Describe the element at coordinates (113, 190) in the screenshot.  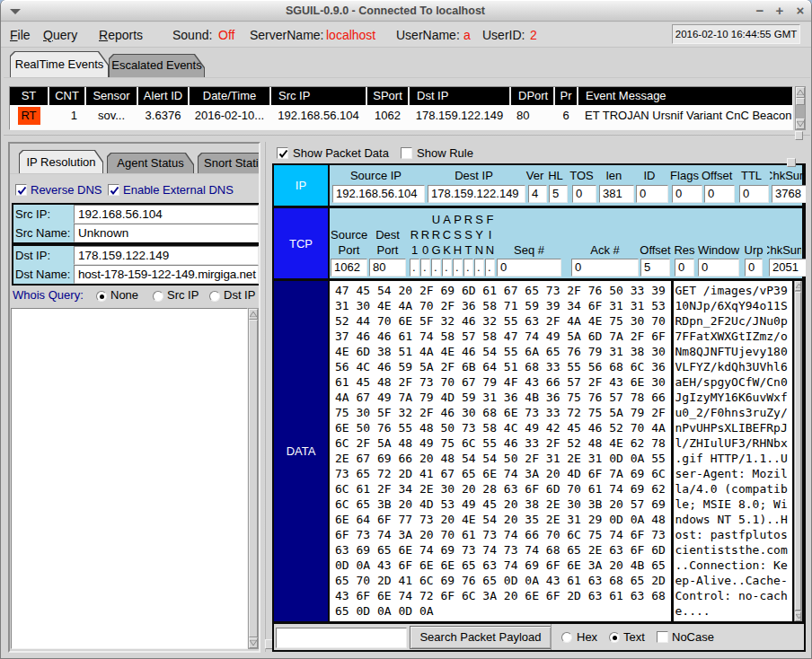
I see `external-dns-checkbox` at that location.